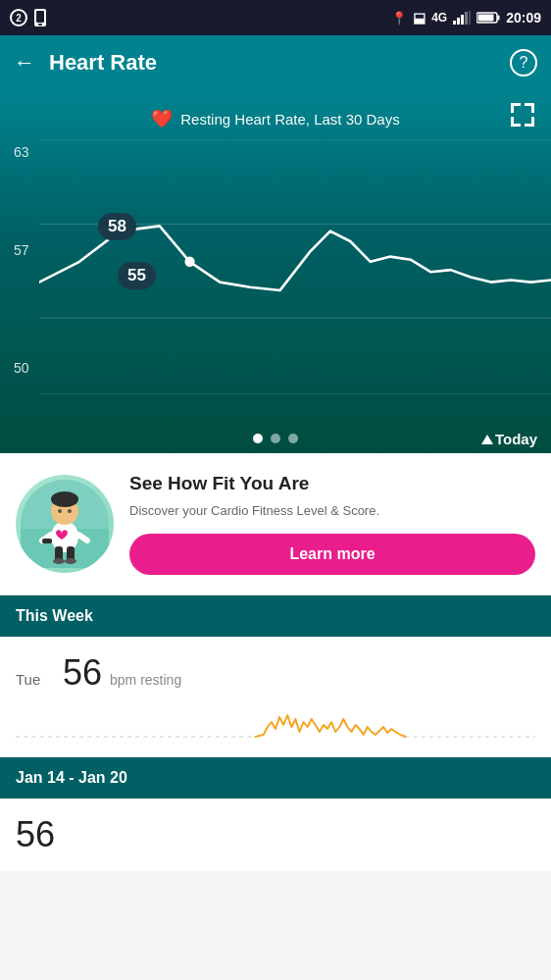 The image size is (551, 980). Describe the element at coordinates (276, 835) in the screenshot. I see `partial-bpm-row: 56` at that location.